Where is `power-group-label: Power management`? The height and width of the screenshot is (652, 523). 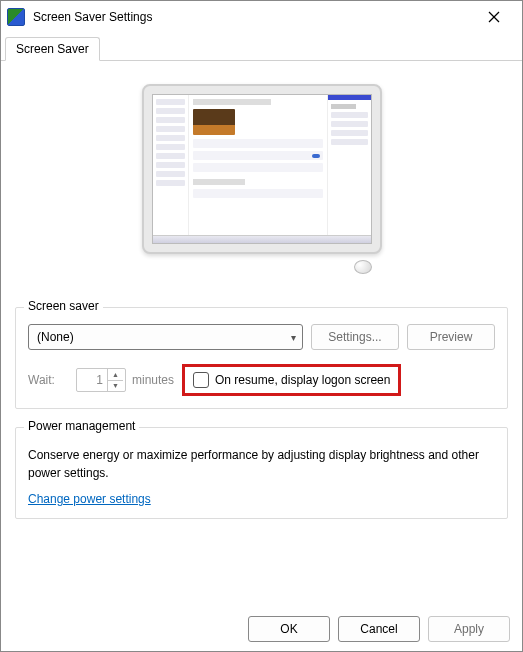
power-group-label: Power management is located at coordinates (82, 426).